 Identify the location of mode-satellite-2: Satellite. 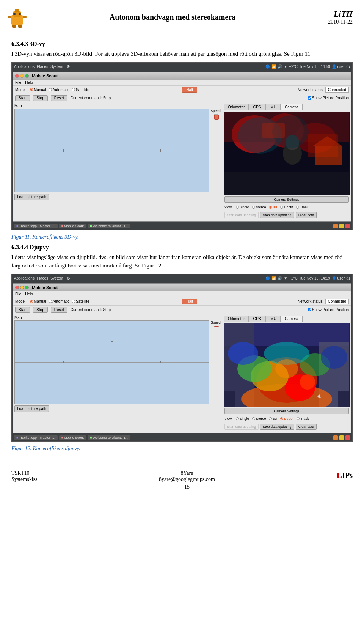
(80, 301).